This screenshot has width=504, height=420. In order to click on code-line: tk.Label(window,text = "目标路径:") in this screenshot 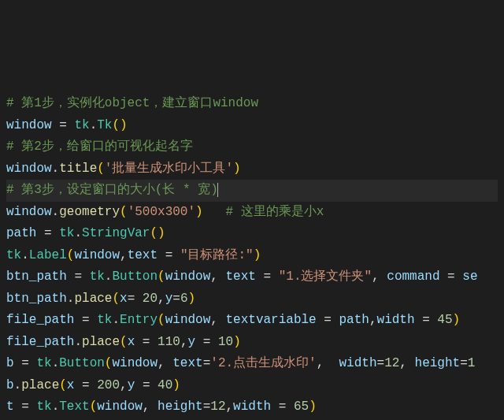, I will do `click(252, 256)`.